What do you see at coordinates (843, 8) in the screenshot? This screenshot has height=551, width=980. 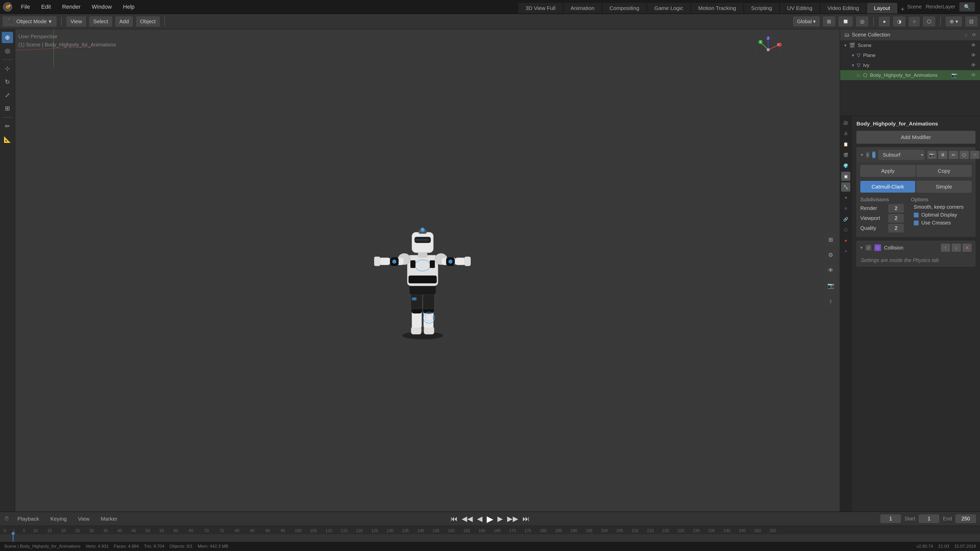 I see `tab-videoediting: Video Editing` at bounding box center [843, 8].